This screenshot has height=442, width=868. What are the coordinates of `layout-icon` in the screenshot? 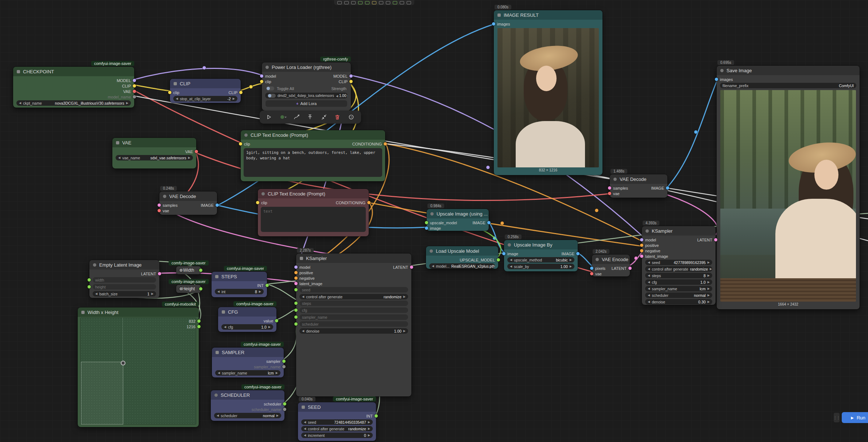 It's located at (402, 3).